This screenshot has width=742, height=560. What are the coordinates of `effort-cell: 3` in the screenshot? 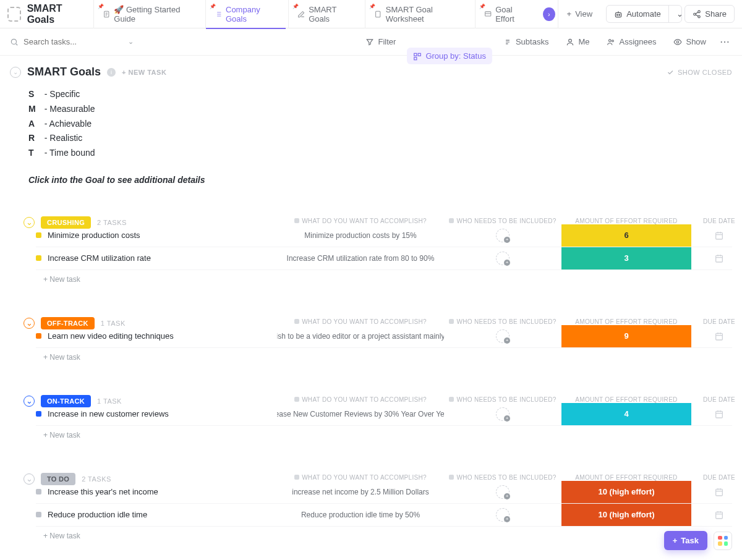 It's located at (626, 258).